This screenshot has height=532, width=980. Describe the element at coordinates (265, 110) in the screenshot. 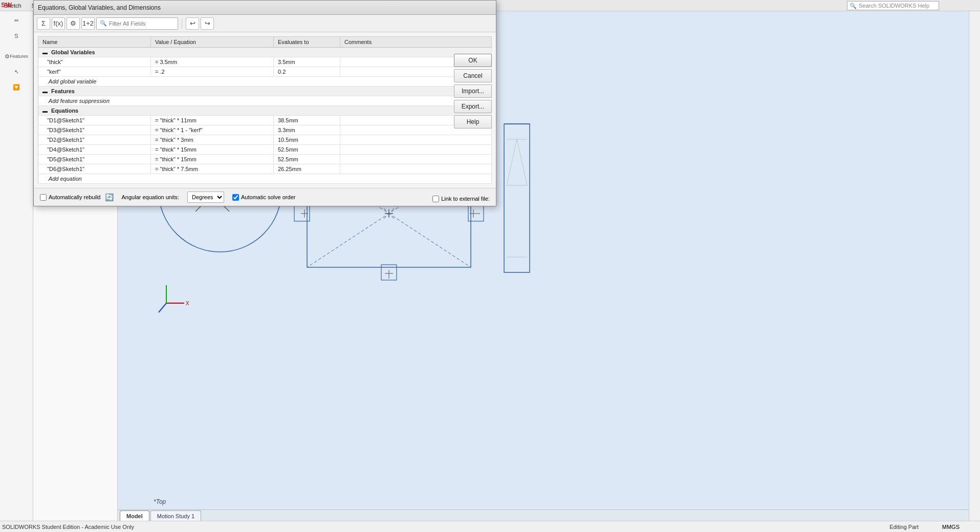

I see `dialog-content: Name Value / Equation Evaluates to Comme…` at that location.